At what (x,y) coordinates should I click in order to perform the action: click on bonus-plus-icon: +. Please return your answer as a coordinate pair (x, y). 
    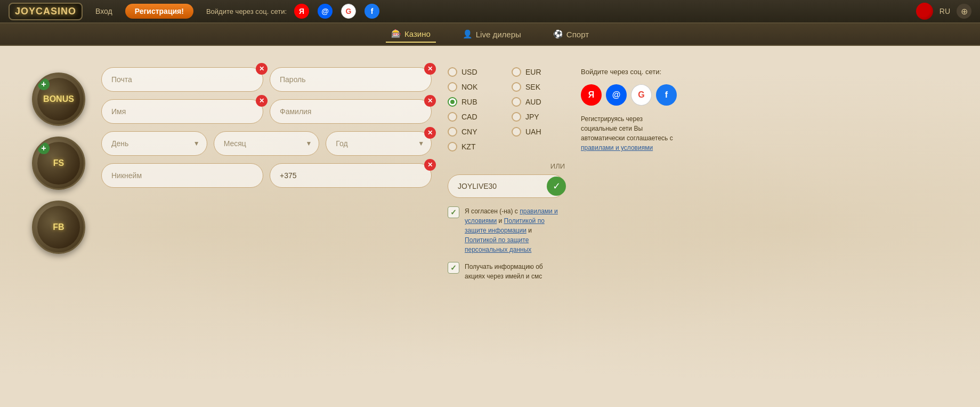
    Looking at the image, I should click on (44, 84).